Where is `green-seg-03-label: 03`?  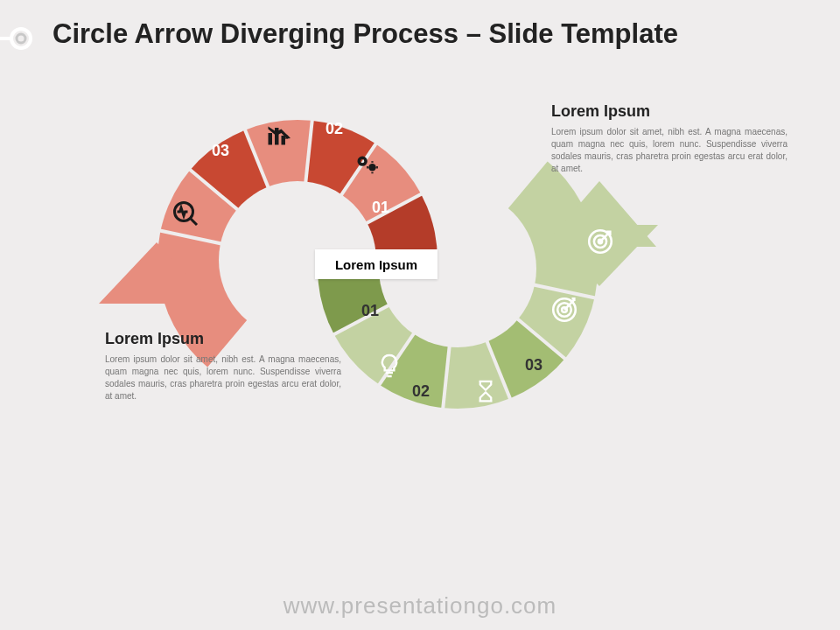 green-seg-03-label: 03 is located at coordinates (534, 366).